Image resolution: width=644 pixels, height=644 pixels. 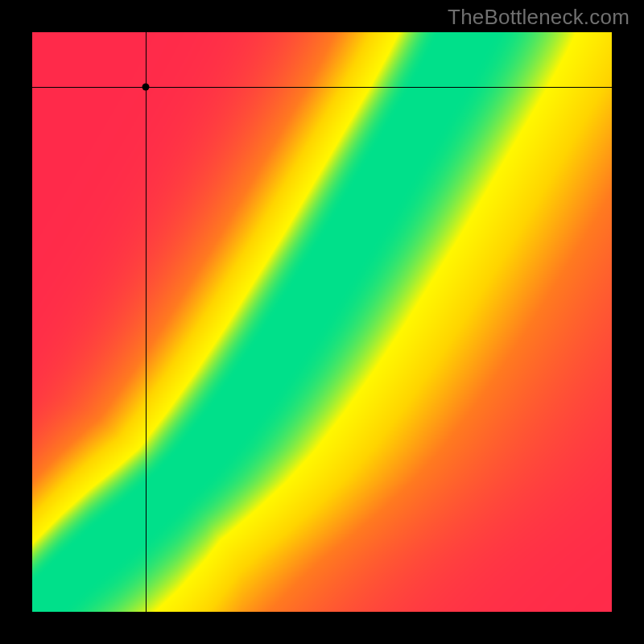 What do you see at coordinates (147, 87) in the screenshot?
I see `crosshair-point` at bounding box center [147, 87].